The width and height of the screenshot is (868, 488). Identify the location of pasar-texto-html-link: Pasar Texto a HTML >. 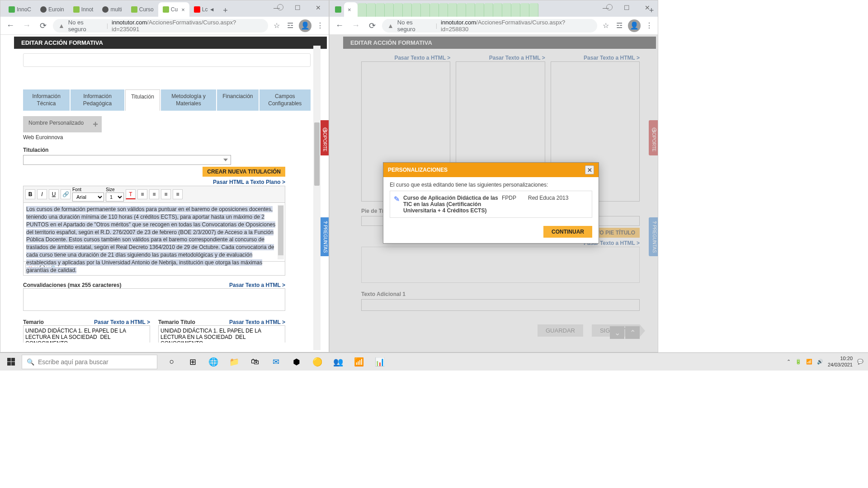
(257, 285).